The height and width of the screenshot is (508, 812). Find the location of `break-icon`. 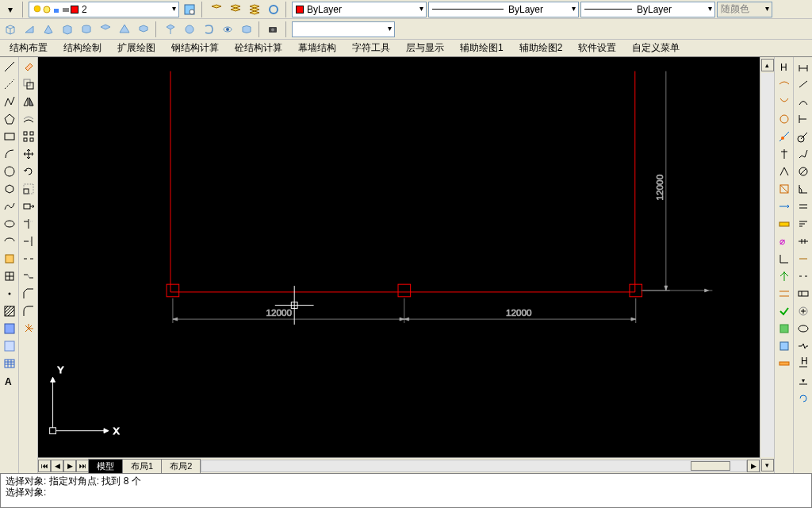

break-icon is located at coordinates (29, 259).